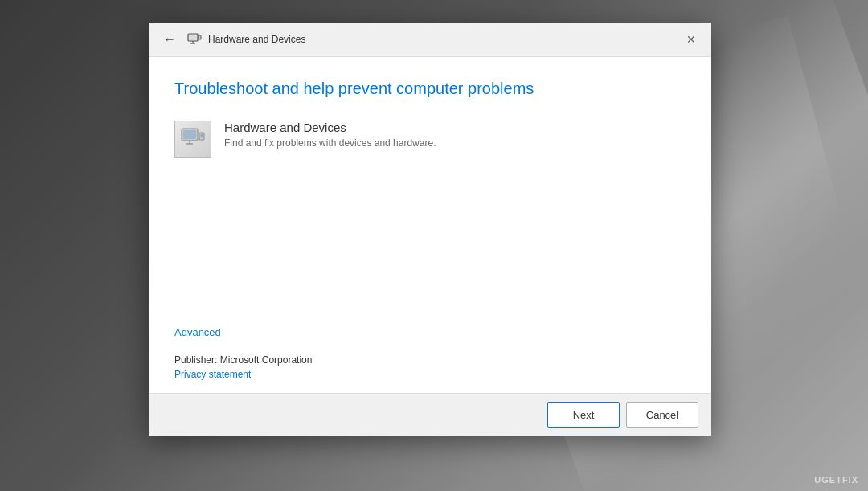 The height and width of the screenshot is (491, 868). Describe the element at coordinates (330, 127) in the screenshot. I see `item-title: Hardware and Devices` at that location.